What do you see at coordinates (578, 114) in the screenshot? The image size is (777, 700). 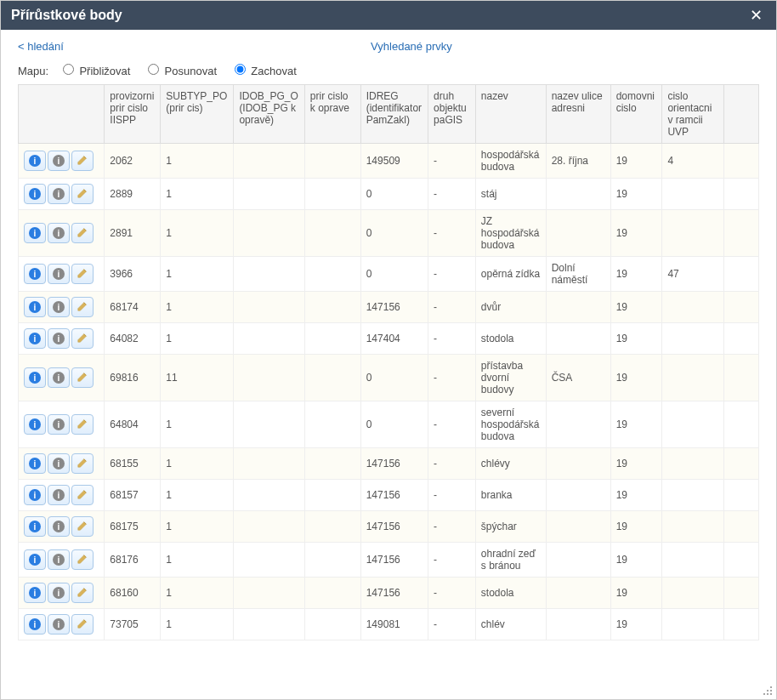 I see `col-ulice: nazev ulice adresni` at bounding box center [578, 114].